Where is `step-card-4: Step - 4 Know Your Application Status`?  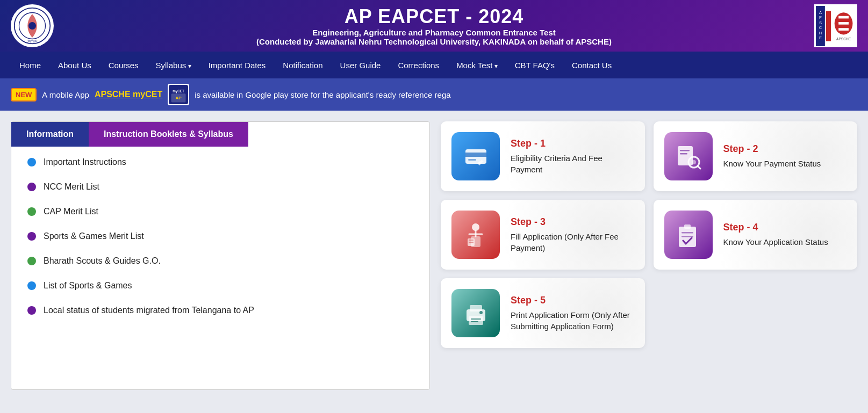 step-card-4: Step - 4 Know Your Application Status is located at coordinates (756, 235).